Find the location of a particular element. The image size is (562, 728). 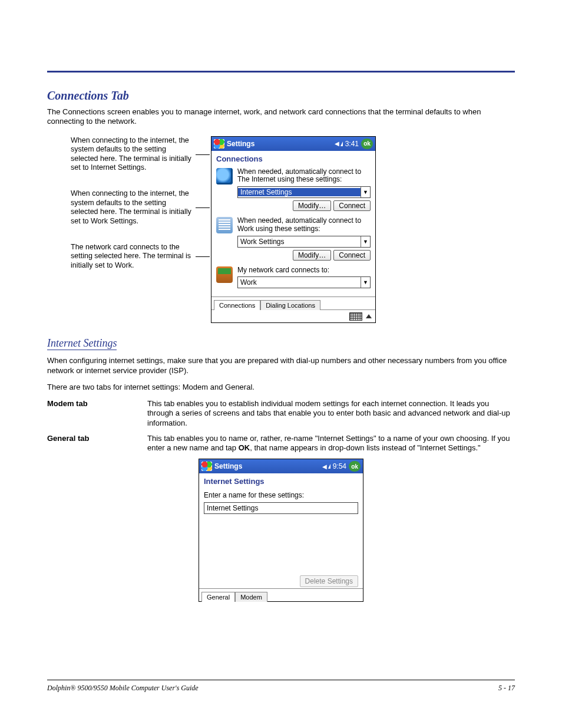

internet-dropdown-value: Internet Settings is located at coordinates (299, 192).